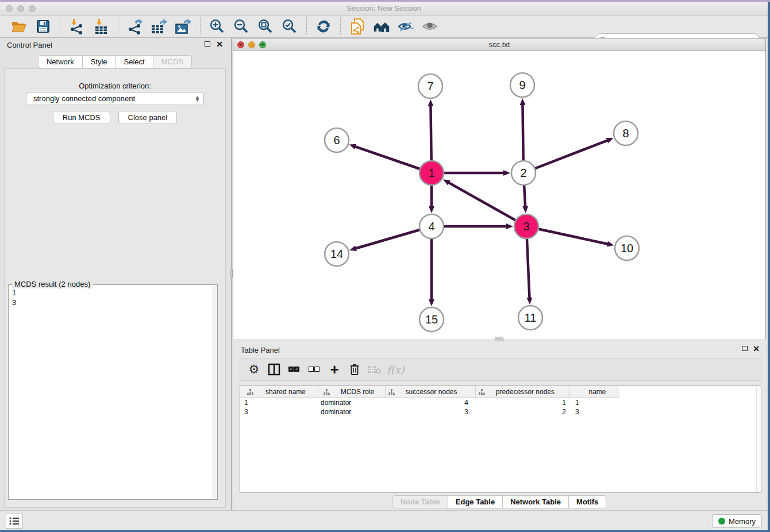 The width and height of the screenshot is (770, 532). Describe the element at coordinates (375, 369) in the screenshot. I see `delete-table-icon-disabled` at that location.